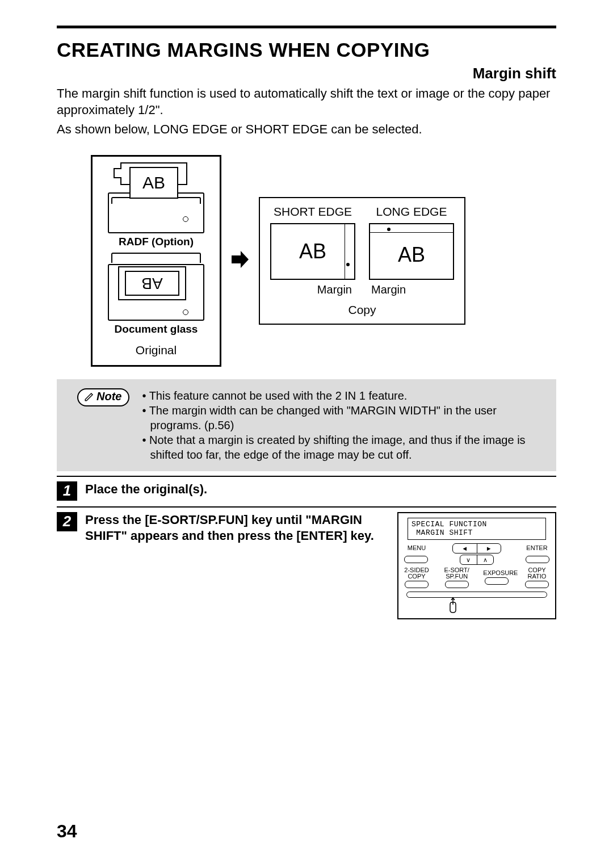 The width and height of the screenshot is (613, 868). I want to click on enter-label: ENTER, so click(537, 548).